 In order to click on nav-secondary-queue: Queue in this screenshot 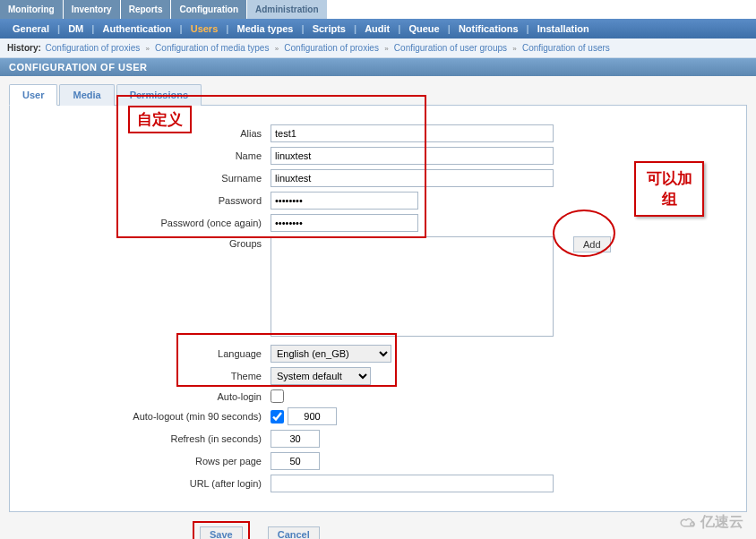, I will do `click(424, 29)`.